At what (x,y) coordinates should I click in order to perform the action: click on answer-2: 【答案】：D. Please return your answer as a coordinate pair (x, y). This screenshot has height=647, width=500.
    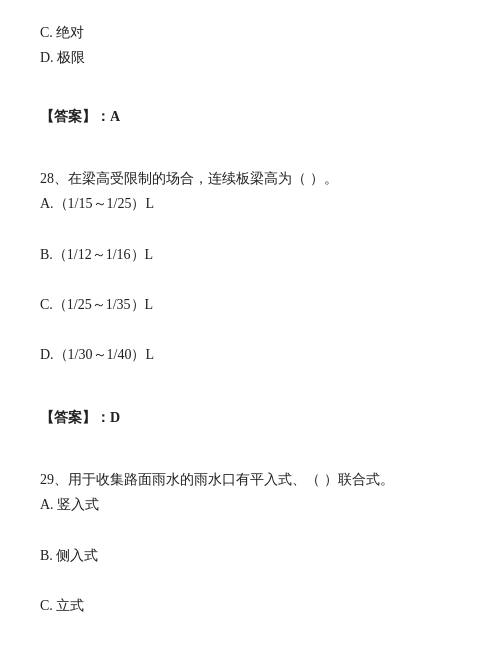
    Looking at the image, I should click on (250, 418).